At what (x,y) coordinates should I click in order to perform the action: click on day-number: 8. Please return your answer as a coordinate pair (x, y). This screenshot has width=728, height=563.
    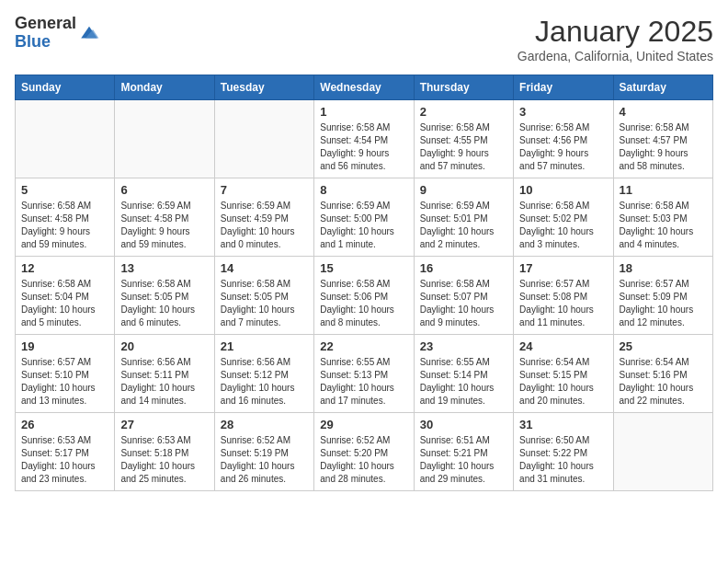
    Looking at the image, I should click on (364, 190).